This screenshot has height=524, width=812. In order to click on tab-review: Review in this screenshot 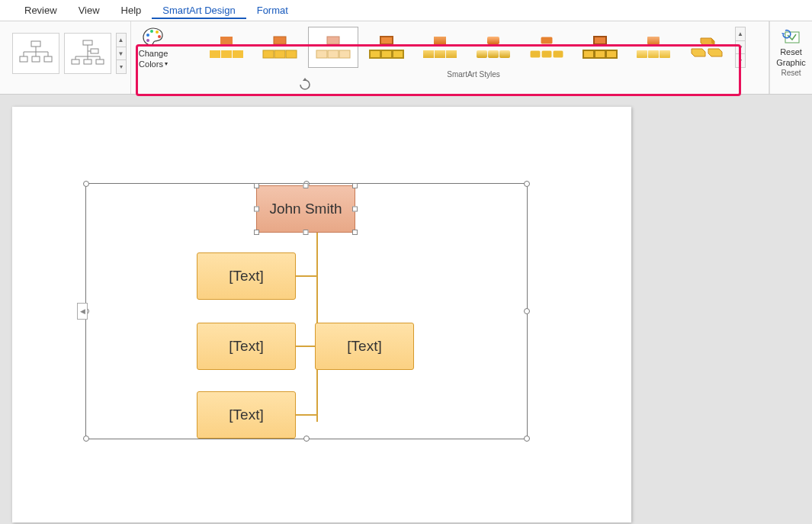, I will do `click(41, 11)`.